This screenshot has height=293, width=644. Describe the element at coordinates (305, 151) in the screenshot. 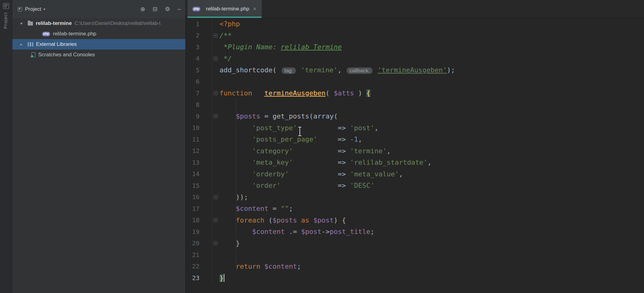

I see `code-text: 'category' => 'termine',` at that location.